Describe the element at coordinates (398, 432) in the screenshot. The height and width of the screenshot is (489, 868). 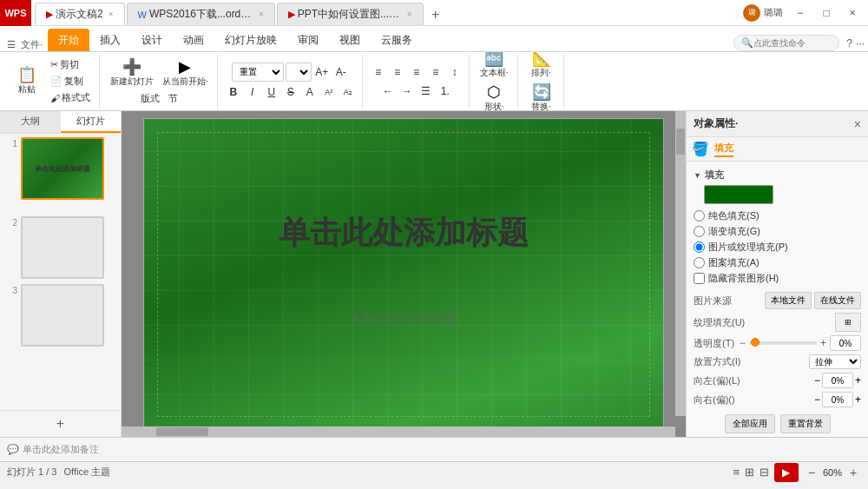
I see `horizontal-scrollbar` at that location.